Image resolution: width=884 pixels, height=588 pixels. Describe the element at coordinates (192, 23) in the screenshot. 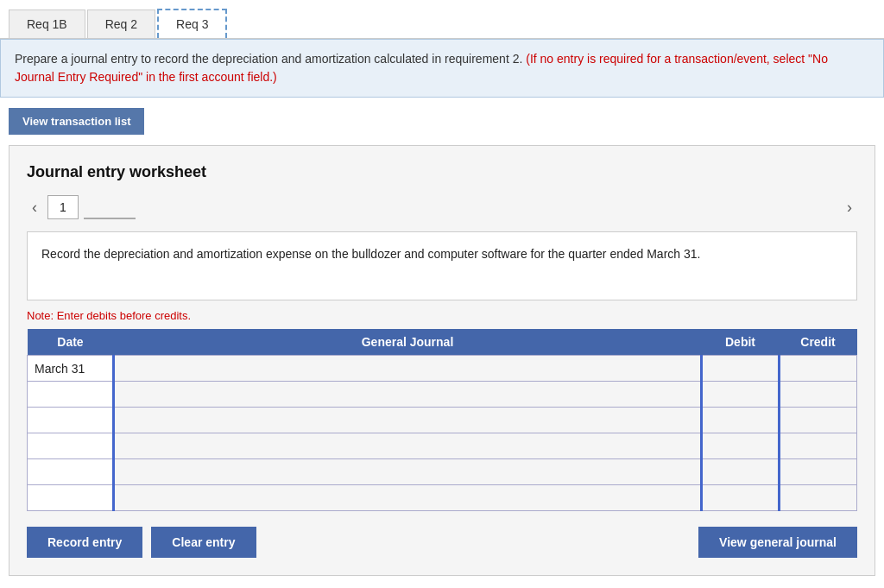

I see `tab-req3: Req 3` at that location.